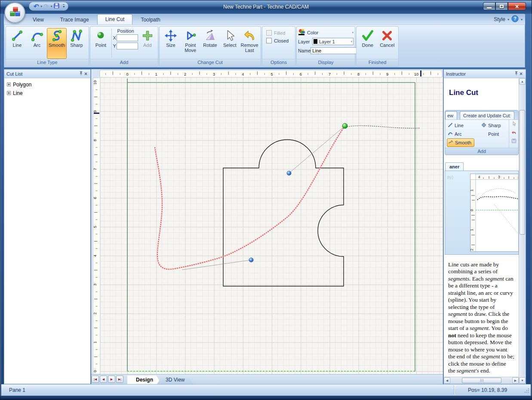  Describe the element at coordinates (522, 381) in the screenshot. I see `scroll-down-icon: ▼` at that location.